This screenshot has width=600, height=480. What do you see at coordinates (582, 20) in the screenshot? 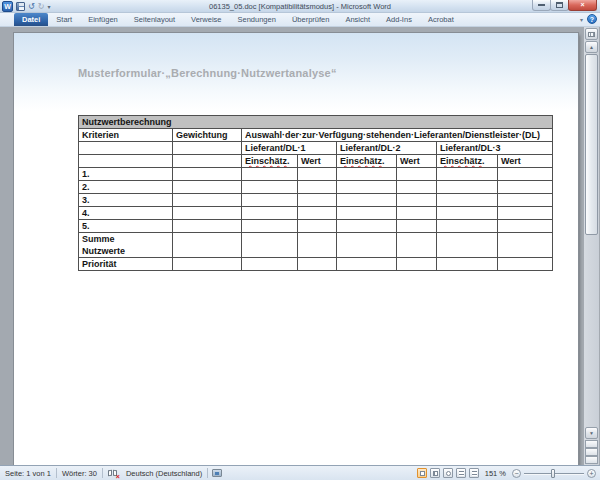
I see `expand-ribbon-icon: ▾` at bounding box center [582, 20].